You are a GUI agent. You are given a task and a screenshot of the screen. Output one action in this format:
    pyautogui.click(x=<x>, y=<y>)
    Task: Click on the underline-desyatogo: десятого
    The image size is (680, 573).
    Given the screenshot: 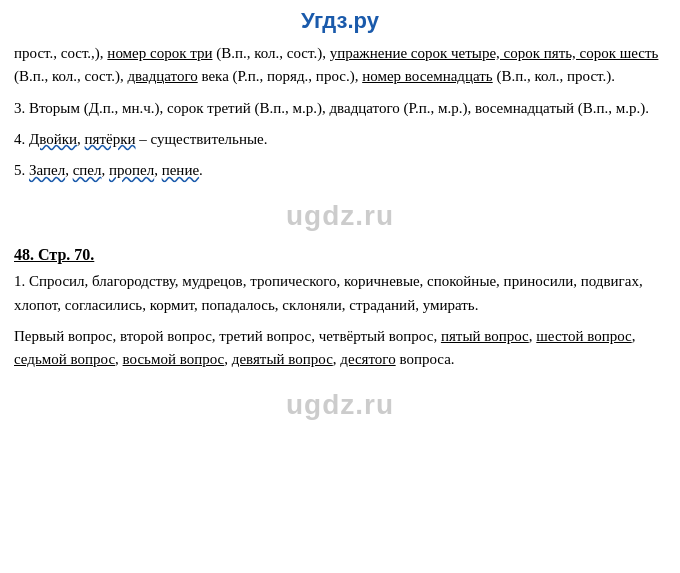 What is the action you would take?
    pyautogui.click(x=368, y=359)
    